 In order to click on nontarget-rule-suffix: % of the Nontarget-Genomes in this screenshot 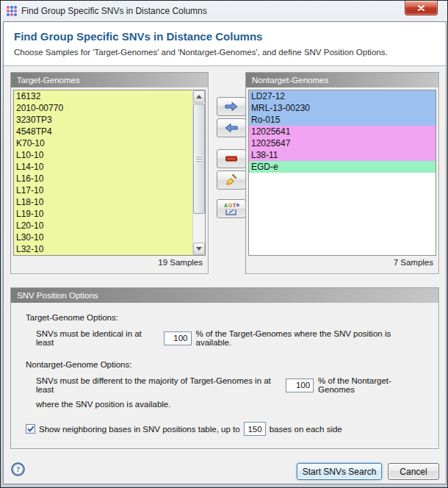, I will do `click(371, 385)`.